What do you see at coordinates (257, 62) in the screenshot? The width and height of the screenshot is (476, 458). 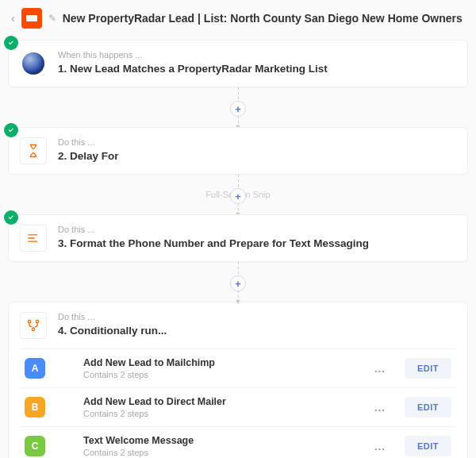 I see `step-content: When this happens ... 1. New Lead Matche…` at bounding box center [257, 62].